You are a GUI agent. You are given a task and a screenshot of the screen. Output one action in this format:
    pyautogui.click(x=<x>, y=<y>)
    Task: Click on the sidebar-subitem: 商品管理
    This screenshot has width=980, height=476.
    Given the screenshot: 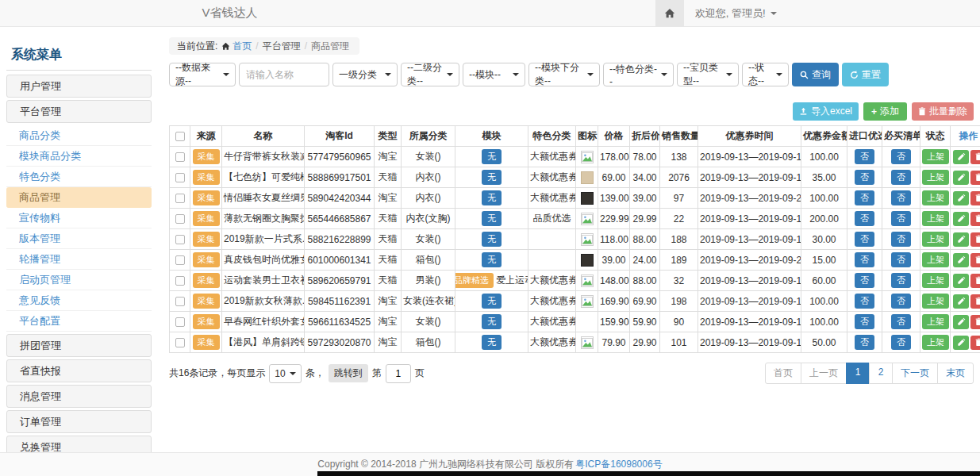 What is the action you would take?
    pyautogui.click(x=79, y=198)
    